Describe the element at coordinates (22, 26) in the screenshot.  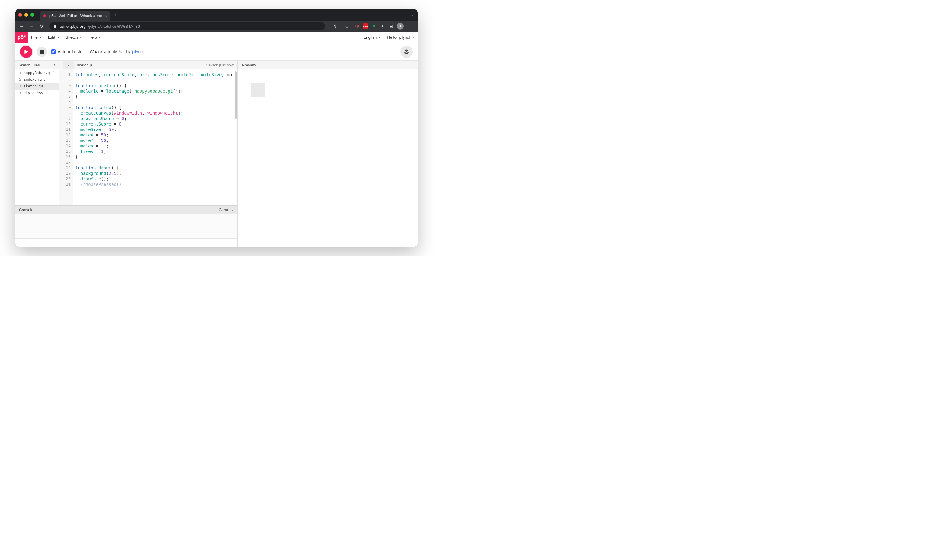
I see `nav-back-button: ←` at that location.